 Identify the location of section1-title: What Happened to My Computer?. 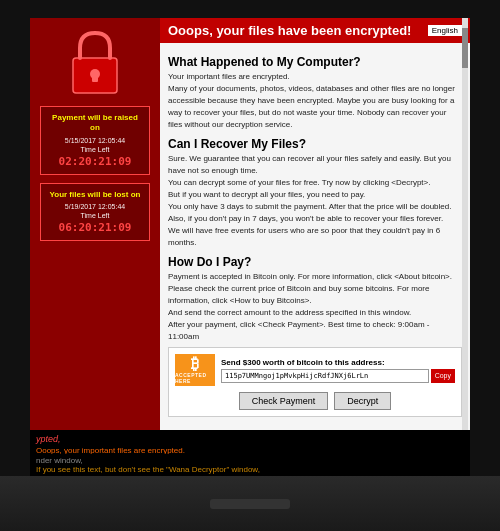
(315, 62).